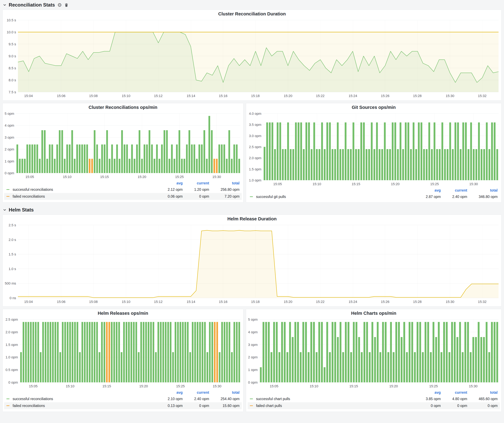 The image size is (504, 423). Describe the element at coordinates (255, 96) in the screenshot. I see `svg-text: 15:18` at that location.